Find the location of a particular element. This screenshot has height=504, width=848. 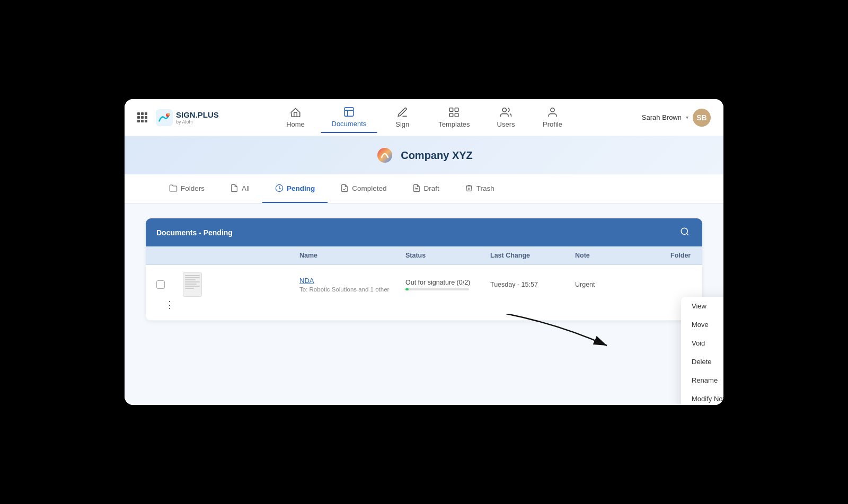

search-button is located at coordinates (685, 232).